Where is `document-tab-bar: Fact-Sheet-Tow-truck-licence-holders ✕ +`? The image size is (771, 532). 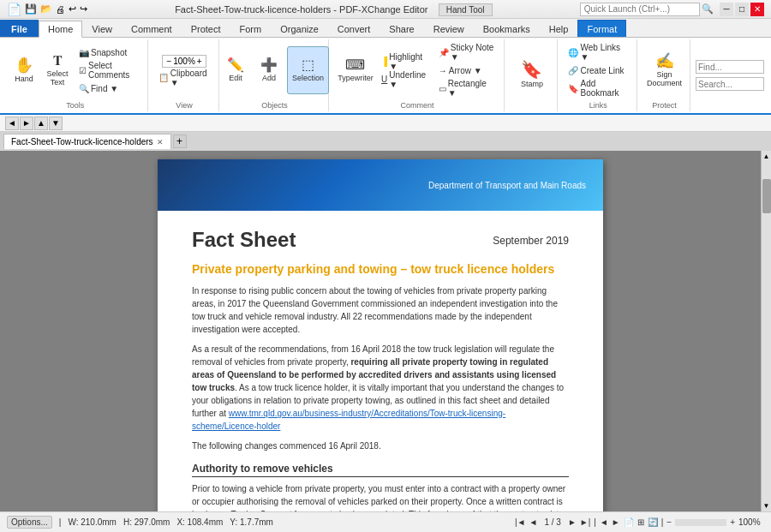 document-tab-bar: Fact-Sheet-Tow-truck-licence-holders ✕ + is located at coordinates (386, 141).